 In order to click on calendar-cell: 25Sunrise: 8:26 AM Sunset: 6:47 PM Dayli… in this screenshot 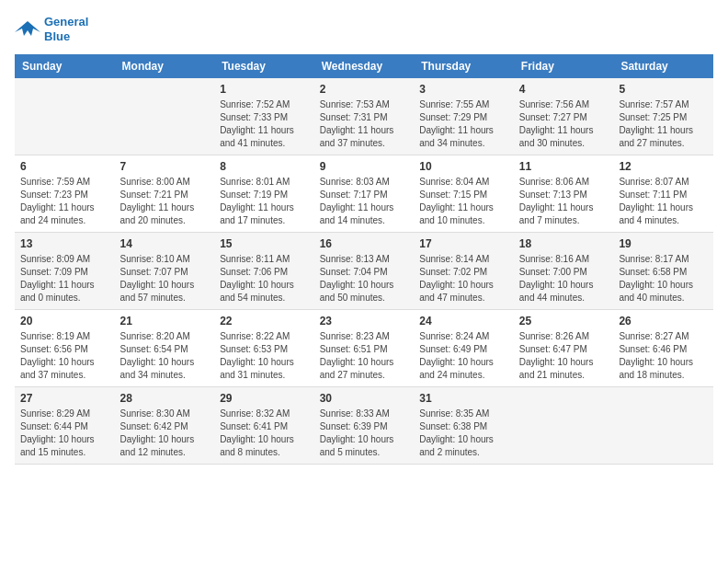, I will do `click(564, 349)`.